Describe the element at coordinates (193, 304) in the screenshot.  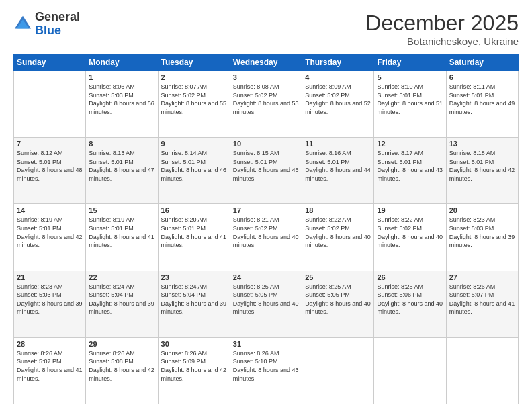
I see `table-cell: 23 Sunrise: 8:24 AMSunset: 5:04 PMDaylig…` at that location.